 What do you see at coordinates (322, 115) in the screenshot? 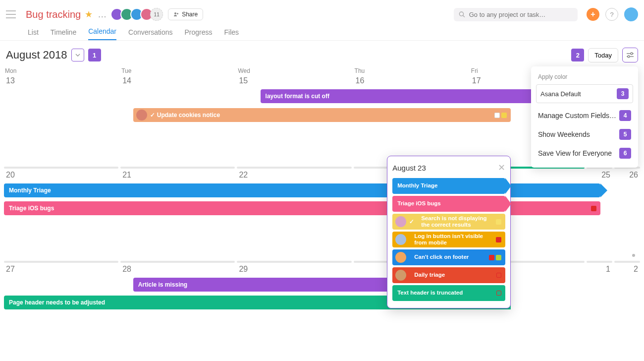
I see `task-bar-cookies: ✓ Update cookies notice` at bounding box center [322, 115].